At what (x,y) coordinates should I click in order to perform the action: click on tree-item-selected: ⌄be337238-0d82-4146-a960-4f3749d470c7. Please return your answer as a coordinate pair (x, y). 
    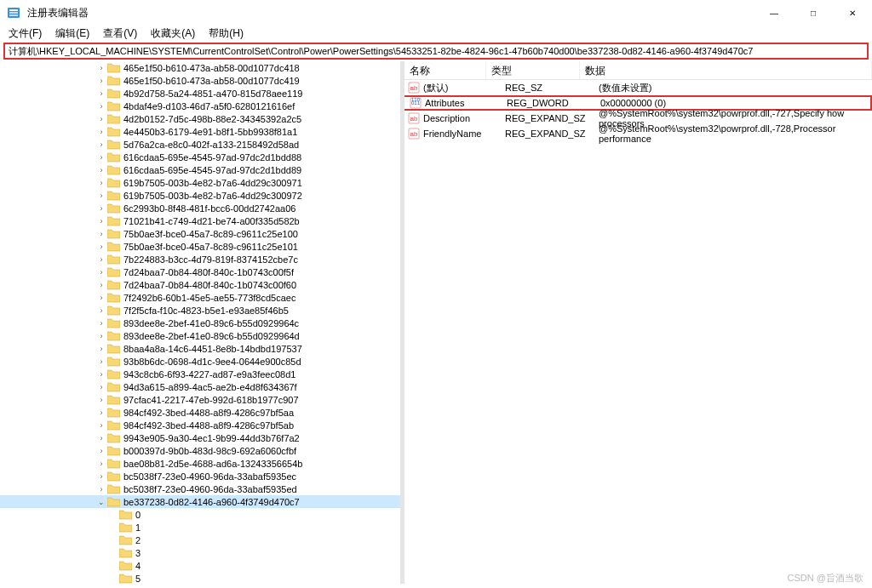
    Looking at the image, I should click on (200, 502).